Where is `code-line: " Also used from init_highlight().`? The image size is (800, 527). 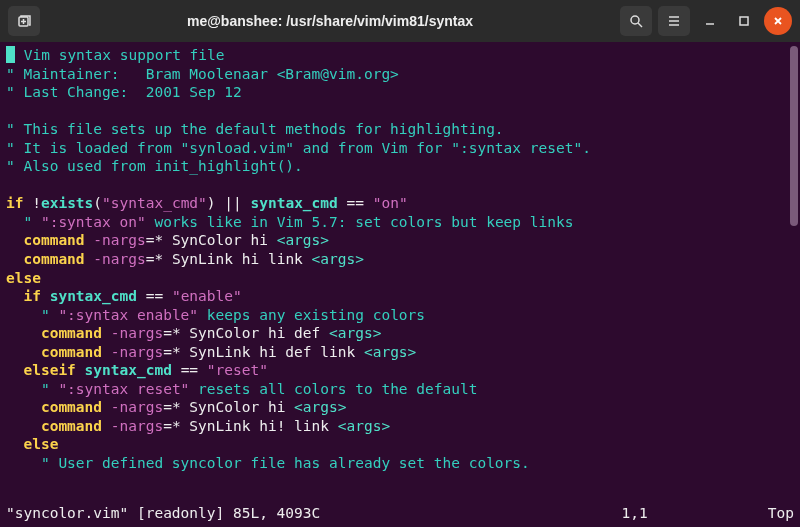 code-line: " Also used from init_highlight(). is located at coordinates (400, 166).